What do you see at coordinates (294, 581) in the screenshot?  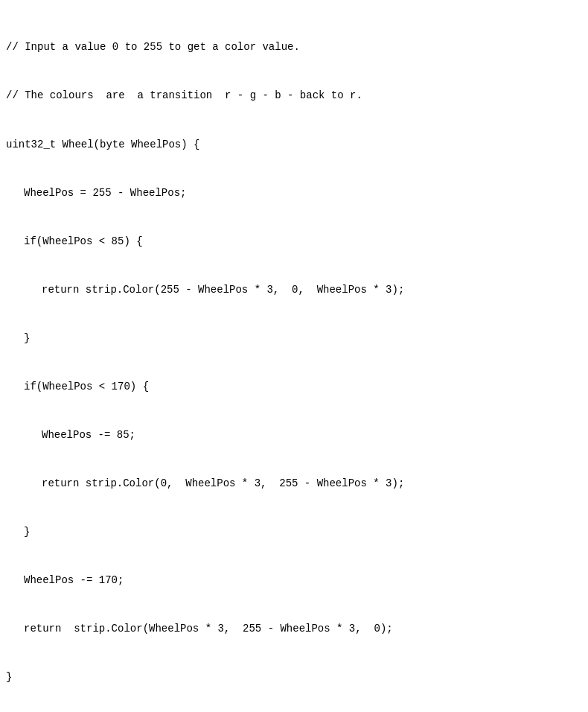 I see `code-line-12: WheelPos -= 170;` at bounding box center [294, 581].